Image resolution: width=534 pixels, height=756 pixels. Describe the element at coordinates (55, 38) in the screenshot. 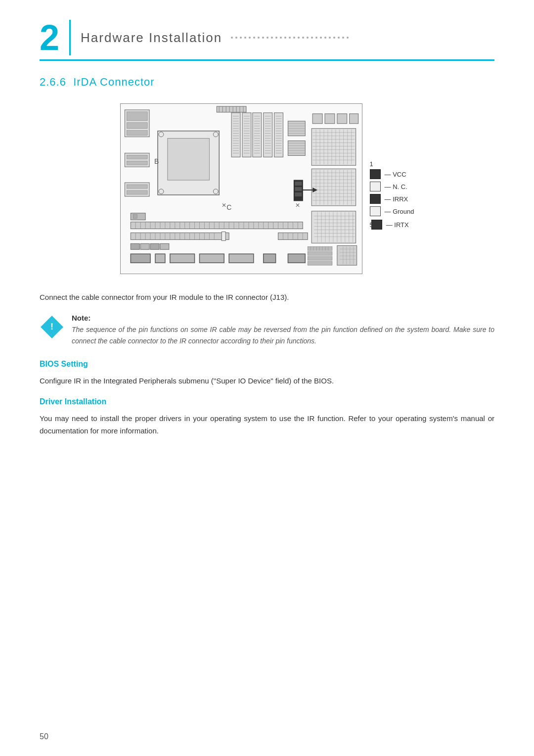

I see `chapter-number: 2` at that location.